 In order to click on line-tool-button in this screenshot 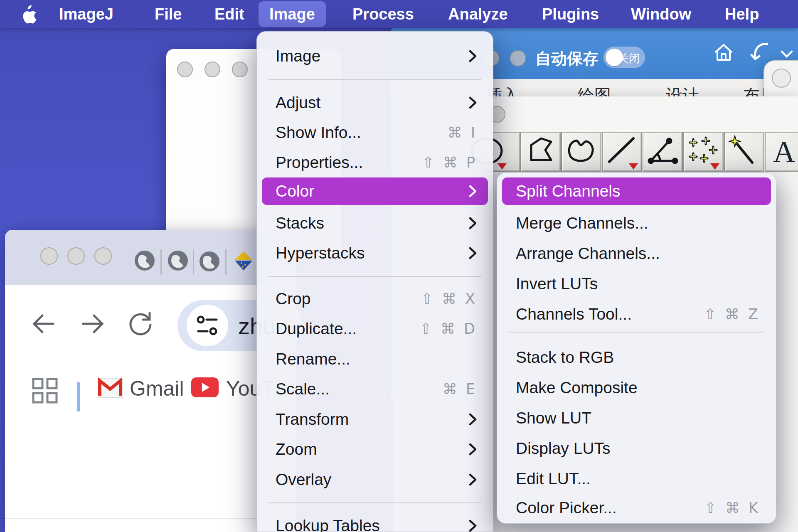, I will do `click(622, 152)`.